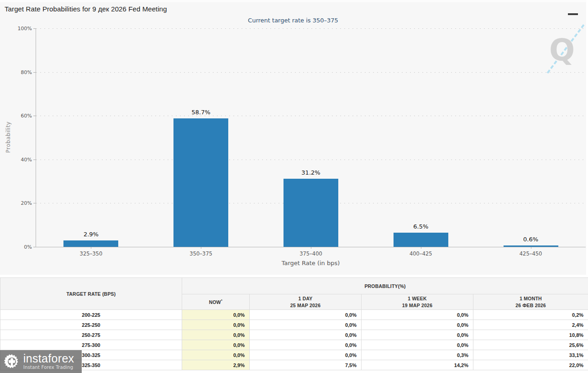 Image resolution: width=588 pixels, height=373 pixels. What do you see at coordinates (26, 116) in the screenshot?
I see `y-tick-label-60: 60%` at bounding box center [26, 116].